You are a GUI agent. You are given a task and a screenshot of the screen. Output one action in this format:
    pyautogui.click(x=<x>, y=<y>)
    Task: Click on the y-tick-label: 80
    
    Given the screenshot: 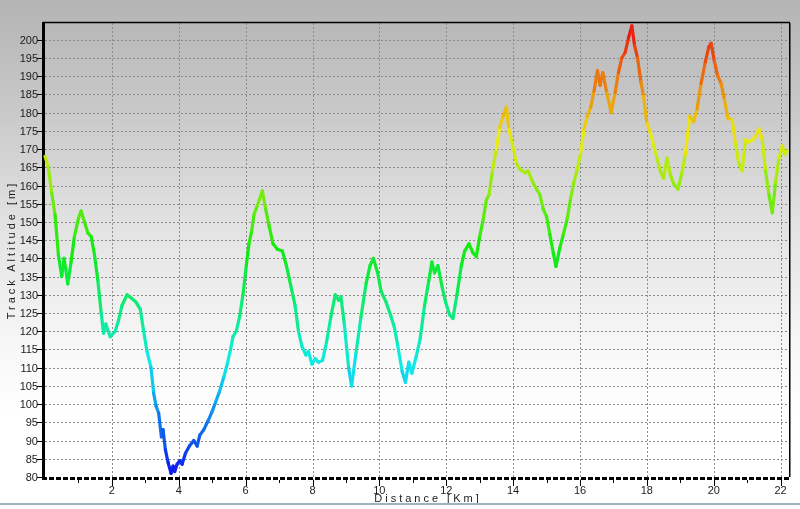 What is the action you would take?
    pyautogui.click(x=22, y=477)
    